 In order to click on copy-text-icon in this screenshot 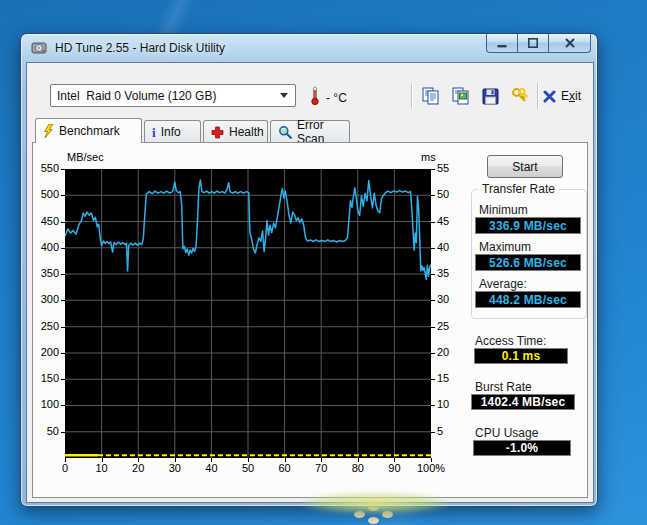, I will do `click(430, 96)`.